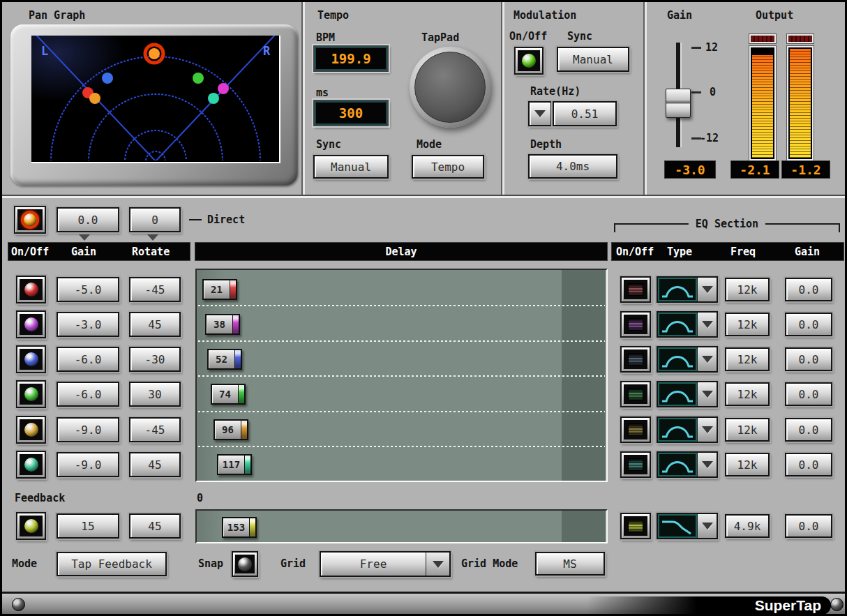  Describe the element at coordinates (636, 290) in the screenshot. I see `eq1-onoff-button` at that location.